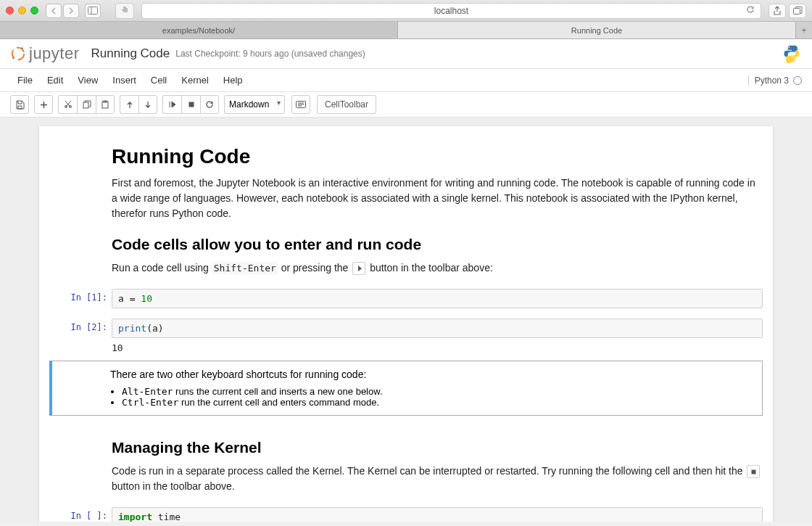  What do you see at coordinates (130, 54) in the screenshot?
I see `notebook-name: Running Code` at bounding box center [130, 54].